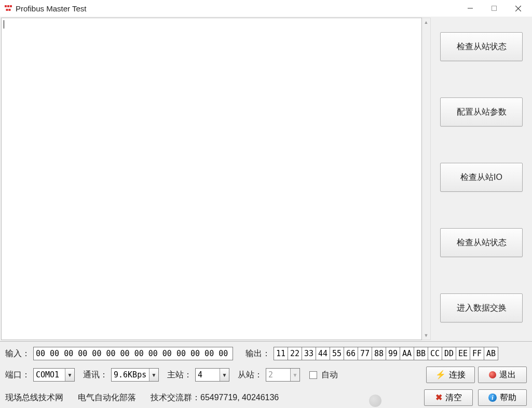 Image resolution: width=532 pixels, height=408 pixels. I want to click on hex-cell: 44, so click(323, 354).